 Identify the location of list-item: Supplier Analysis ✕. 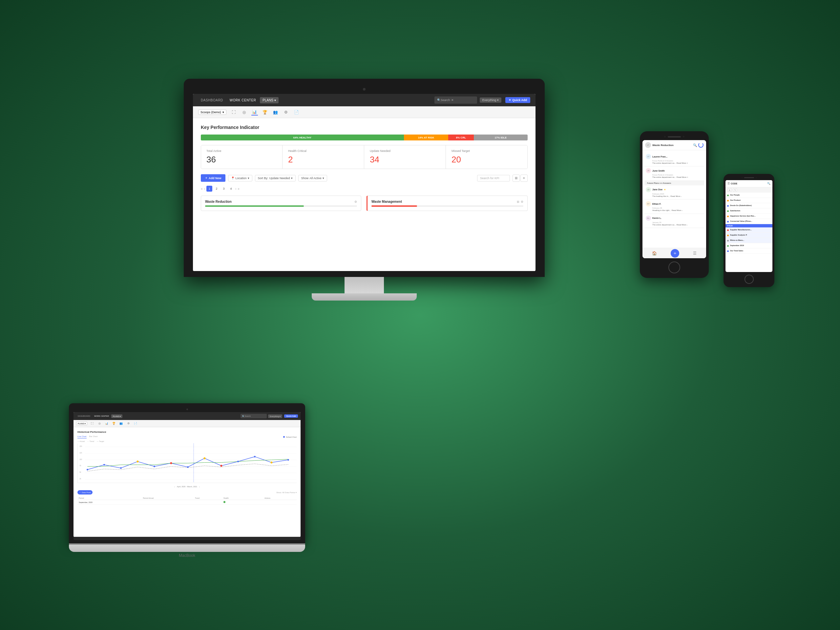
(749, 235).